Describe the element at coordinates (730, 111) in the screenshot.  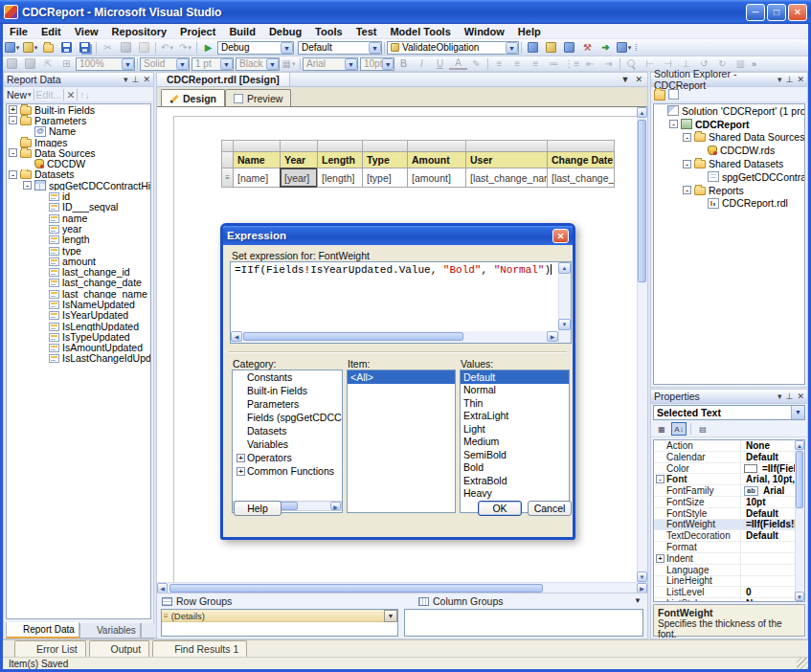
I see `tree-item: Solution 'CDCReport' (1 project)` at that location.